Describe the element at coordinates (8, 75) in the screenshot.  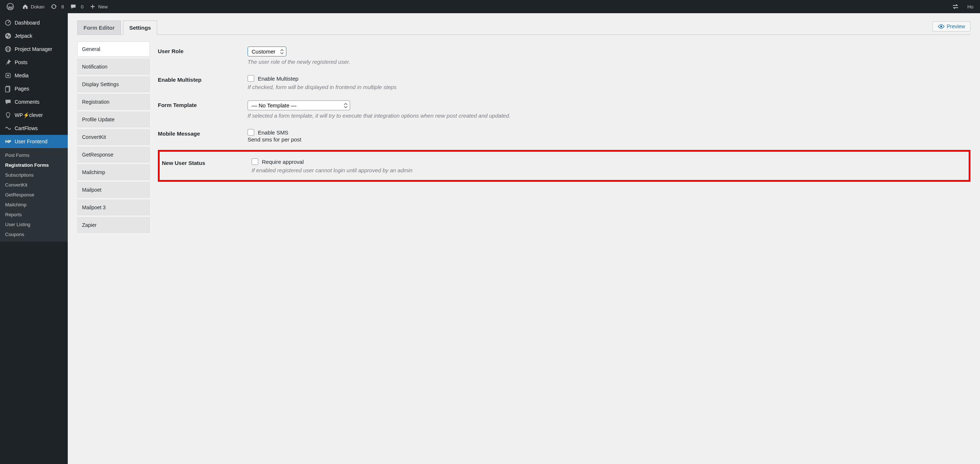
I see `media-icon` at that location.